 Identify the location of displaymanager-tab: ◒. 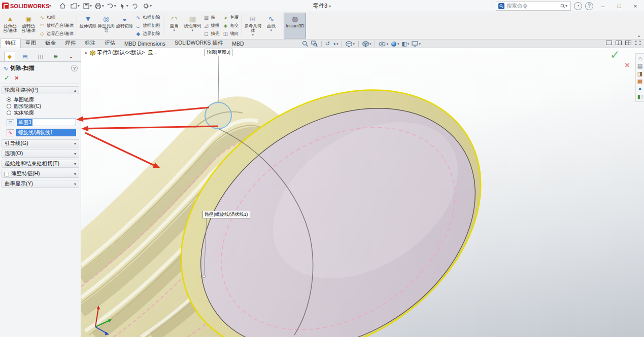
(71, 56).